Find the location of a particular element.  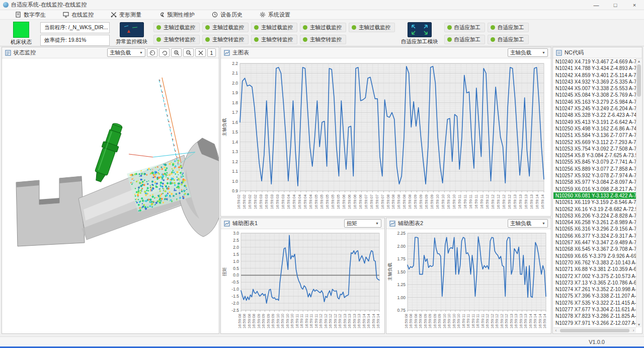

nc-line: N10266 X6.377 Y-3.324 Z-9.317 A-71.443 is located at coordinates (595, 236).